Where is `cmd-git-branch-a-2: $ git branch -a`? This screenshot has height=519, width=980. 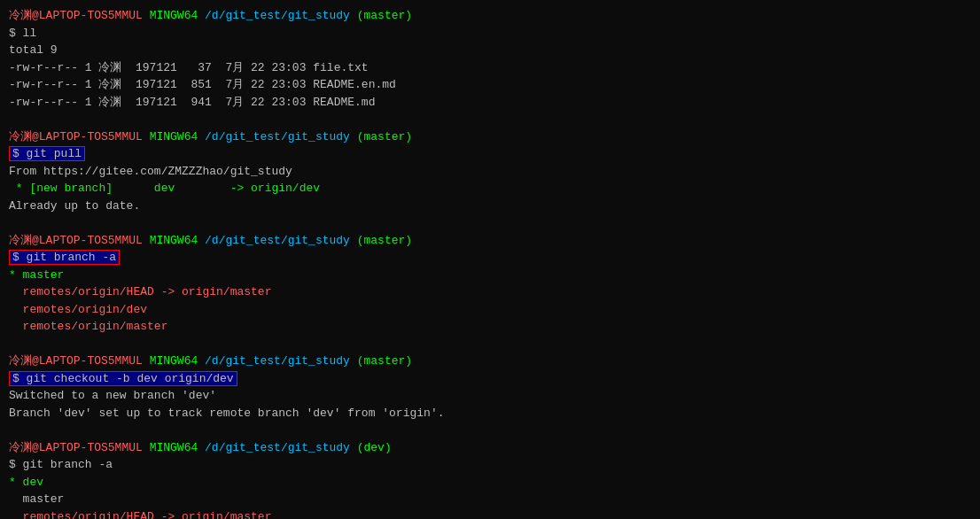
cmd-git-branch-a-2: $ git branch -a is located at coordinates (490, 465).